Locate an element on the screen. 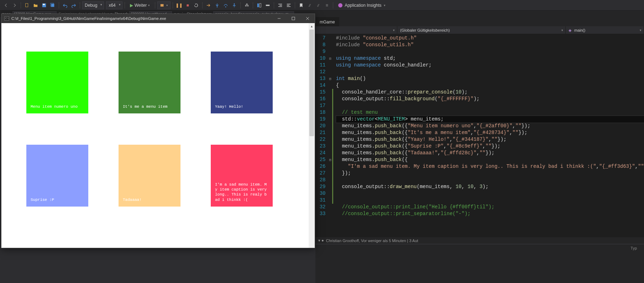 The image size is (644, 283). maximize-button is located at coordinates (293, 18).